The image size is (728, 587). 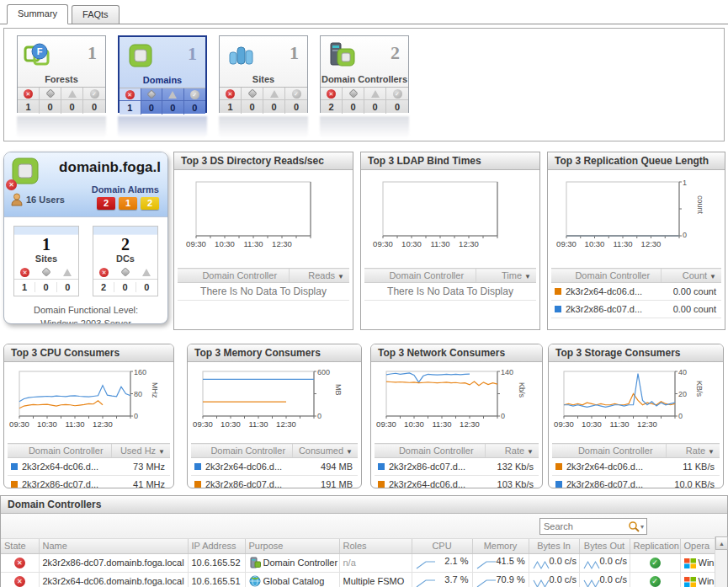 What do you see at coordinates (456, 483) in the screenshot?
I see `table-row: 2k3r2x64-dc06.d... 103 Kb/s` at bounding box center [456, 483].